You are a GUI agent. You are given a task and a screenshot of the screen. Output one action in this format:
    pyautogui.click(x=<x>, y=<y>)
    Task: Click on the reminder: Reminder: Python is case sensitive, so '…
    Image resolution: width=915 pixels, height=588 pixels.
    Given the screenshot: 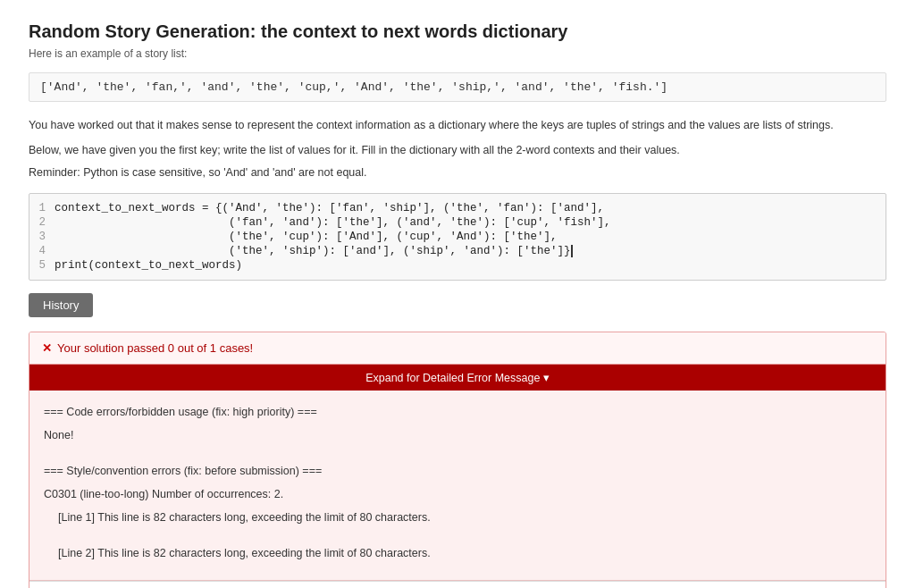 What is the action you would take?
    pyautogui.click(x=458, y=172)
    